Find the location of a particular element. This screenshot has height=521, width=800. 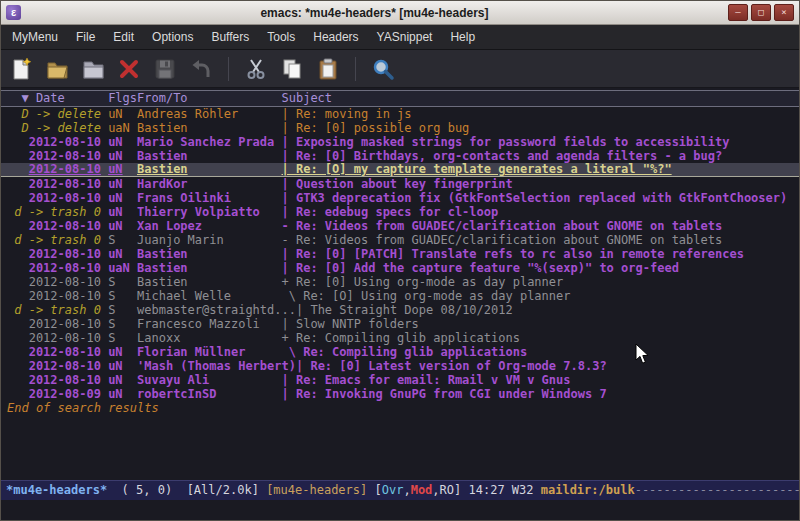

msg-subject: \ Re: Compiling glib applications is located at coordinates (405, 352).